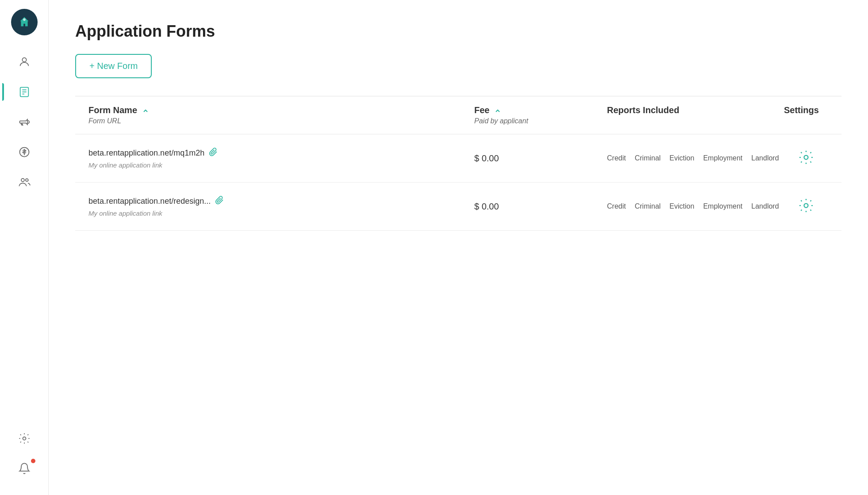 The image size is (868, 495). Describe the element at coordinates (281, 115) in the screenshot. I see `header-form-name: Form Name Form URL` at that location.